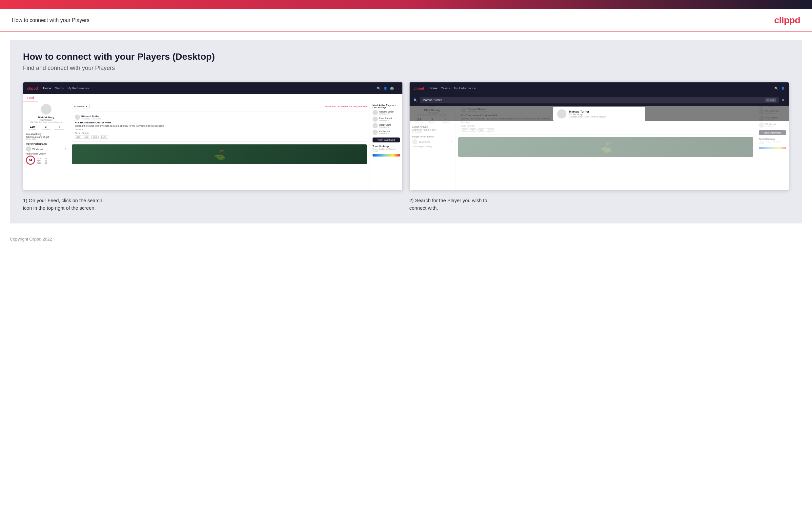  I want to click on result-handicap-2: 1-5 Handicap, so click(587, 114).